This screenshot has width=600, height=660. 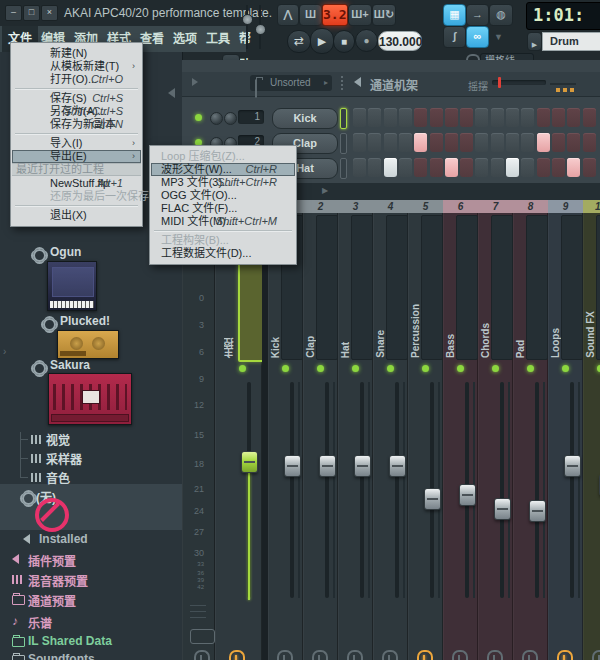 What do you see at coordinates (426, 436) in the screenshot?
I see `mixer-track-percussion: Percussion` at bounding box center [426, 436].